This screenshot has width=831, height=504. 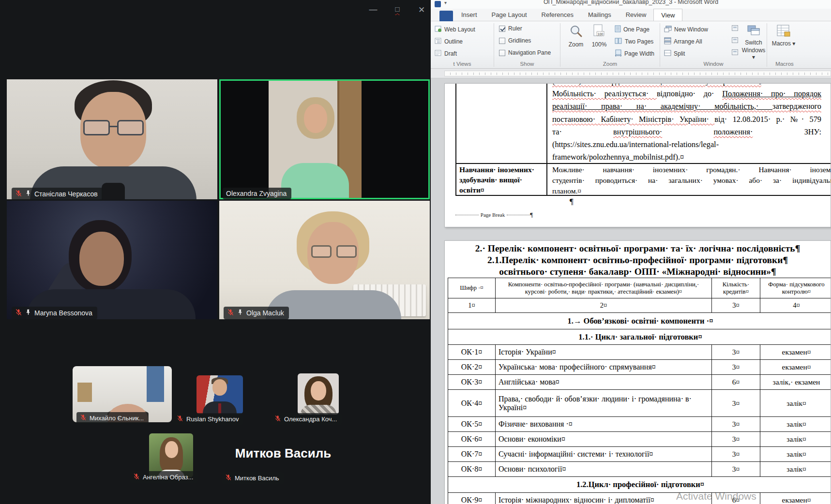 I want to click on section-row: 1.2.Цикл· професійної· підготовки¤, so click(x=640, y=485).